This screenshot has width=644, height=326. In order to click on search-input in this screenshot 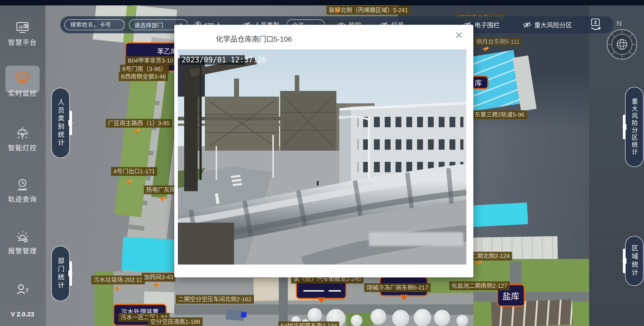, I will do `click(95, 25)`.